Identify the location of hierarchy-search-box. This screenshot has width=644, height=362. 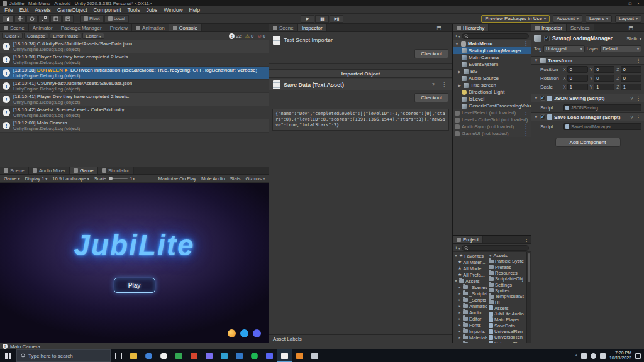
(496, 36).